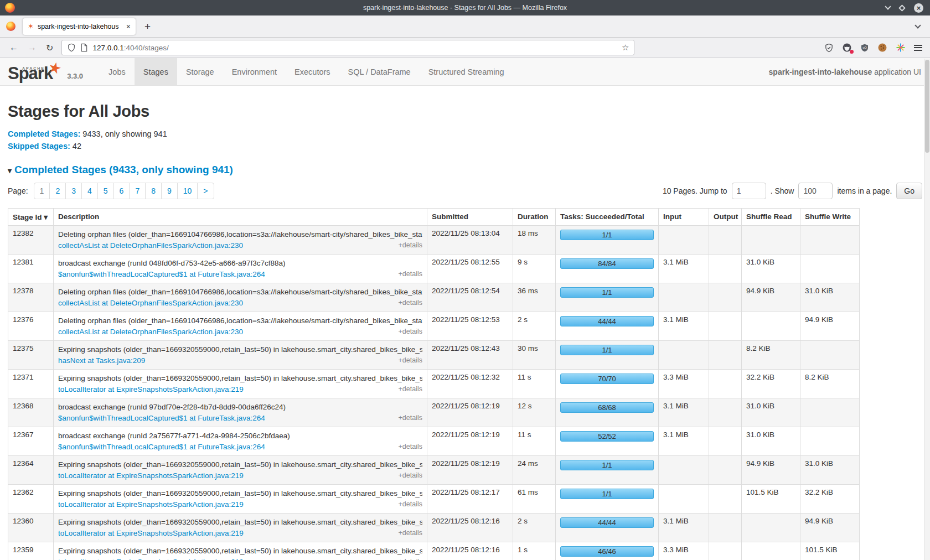  I want to click on page-button-5: 5, so click(106, 191).